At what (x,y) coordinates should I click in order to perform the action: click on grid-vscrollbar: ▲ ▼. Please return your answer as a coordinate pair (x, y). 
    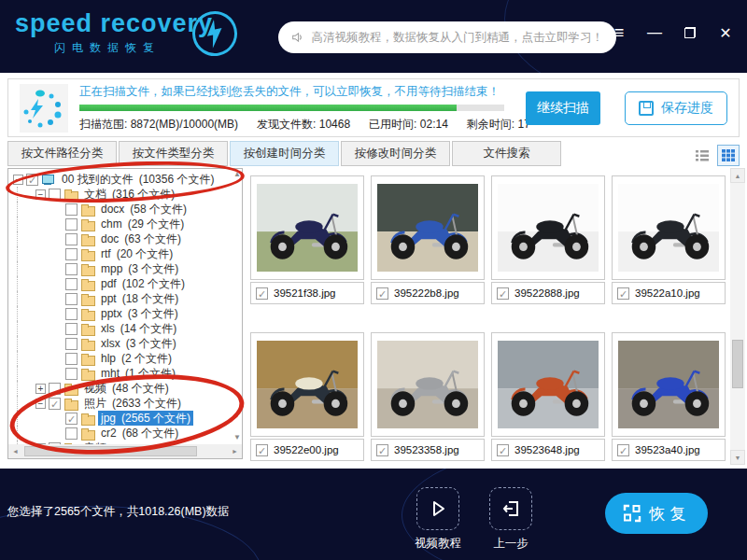
    Looking at the image, I should click on (738, 316).